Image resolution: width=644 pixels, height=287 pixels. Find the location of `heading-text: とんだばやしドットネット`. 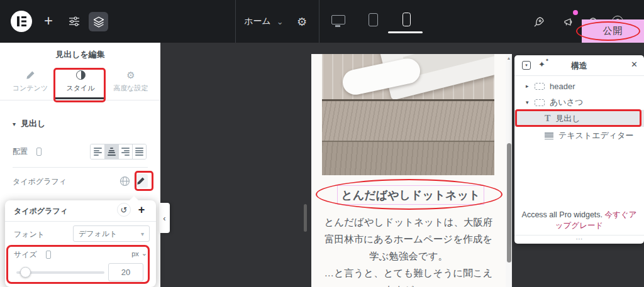

heading-text: とんだばやしドットネット is located at coordinates (410, 195).